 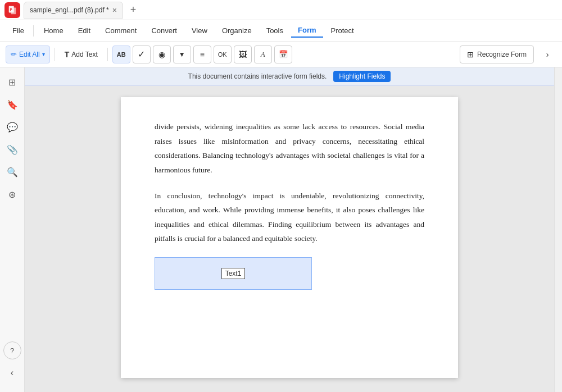 What do you see at coordinates (164, 30) in the screenshot?
I see `menu-convert: Convert` at bounding box center [164, 30].